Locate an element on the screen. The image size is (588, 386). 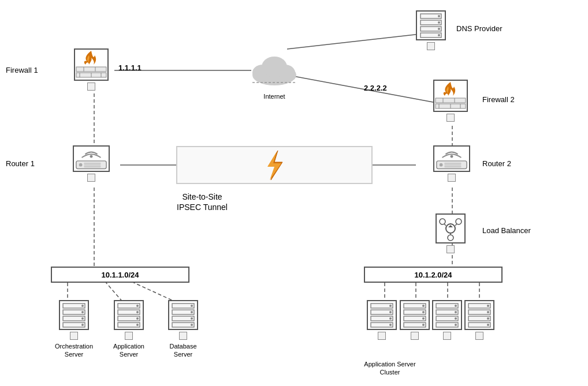
router2-icon is located at coordinates (452, 159).